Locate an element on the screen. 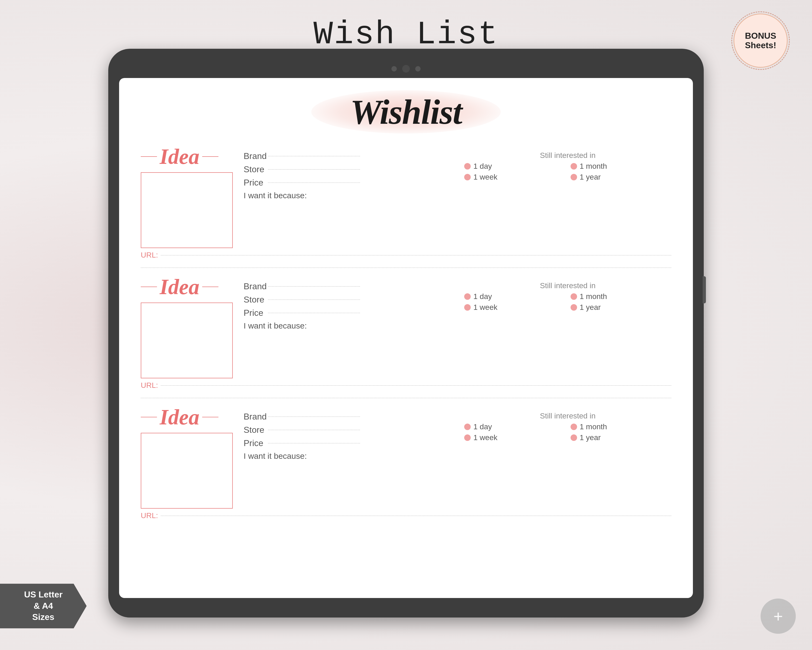 Image resolution: width=812 pixels, height=650 pixels. option-1week-3: 1 week is located at coordinates (515, 438).